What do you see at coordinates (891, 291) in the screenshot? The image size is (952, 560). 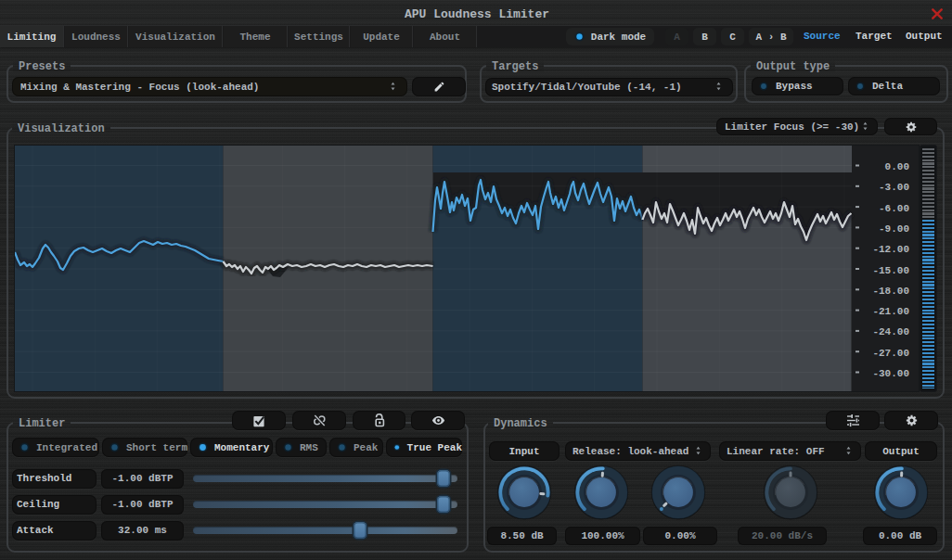 I see `svg-text: -18.00` at bounding box center [891, 291].